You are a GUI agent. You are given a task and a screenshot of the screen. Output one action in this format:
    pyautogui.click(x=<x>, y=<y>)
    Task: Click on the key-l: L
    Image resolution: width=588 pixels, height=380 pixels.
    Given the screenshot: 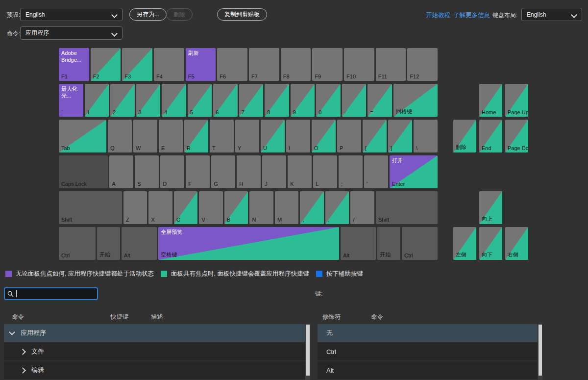 What is the action you would take?
    pyautogui.click(x=325, y=172)
    